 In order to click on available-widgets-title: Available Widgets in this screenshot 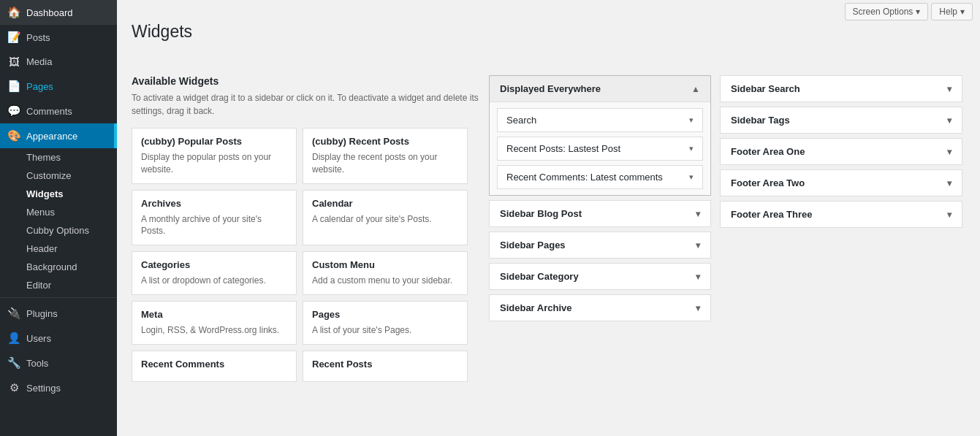, I will do `click(307, 81)`.